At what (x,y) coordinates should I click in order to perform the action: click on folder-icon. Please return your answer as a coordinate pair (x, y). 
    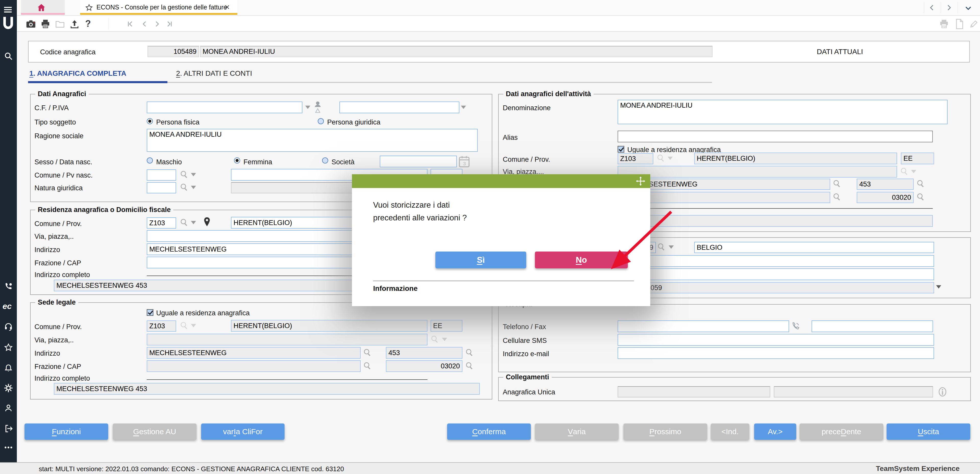
    Looking at the image, I should click on (60, 24).